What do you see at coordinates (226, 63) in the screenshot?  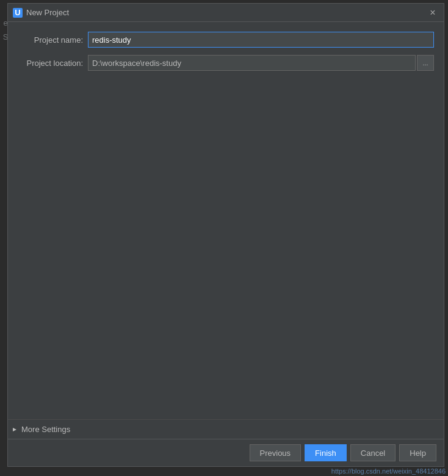 I see `project-location-row: Project location: ...` at bounding box center [226, 63].